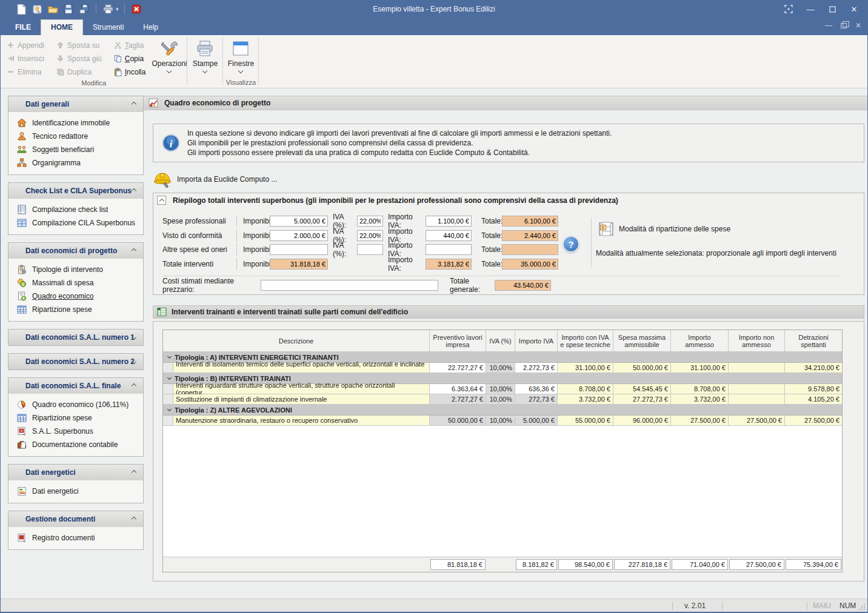 This screenshot has width=868, height=613. I want to click on minimize-icon: —, so click(810, 9).